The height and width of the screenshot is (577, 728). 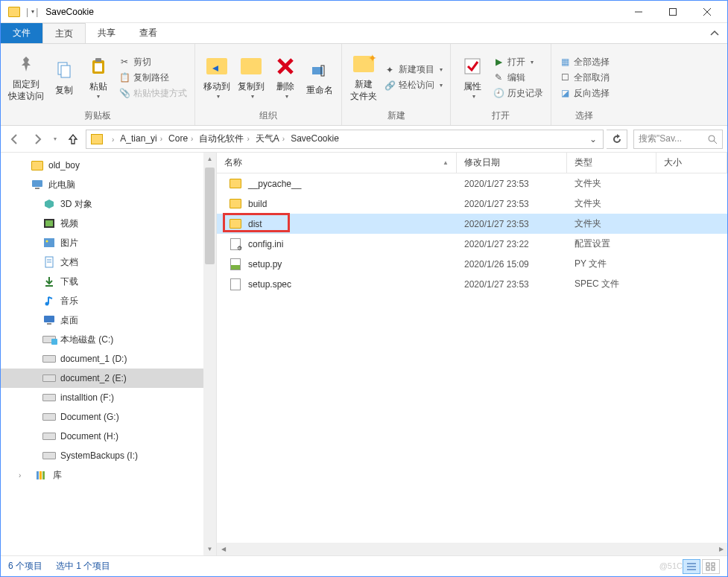 What do you see at coordinates (22, 33) in the screenshot?
I see `tab-file: 文件` at bounding box center [22, 33].